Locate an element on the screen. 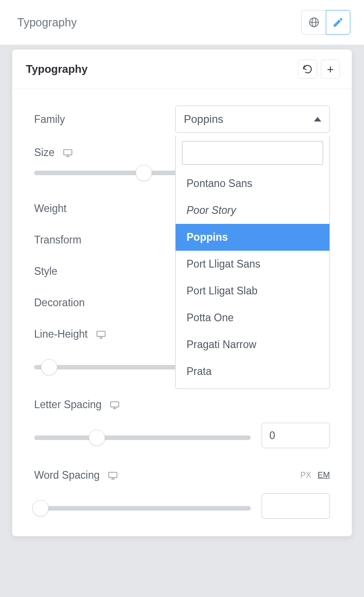 This screenshot has width=364, height=597. section-title: Typography is located at coordinates (47, 23).